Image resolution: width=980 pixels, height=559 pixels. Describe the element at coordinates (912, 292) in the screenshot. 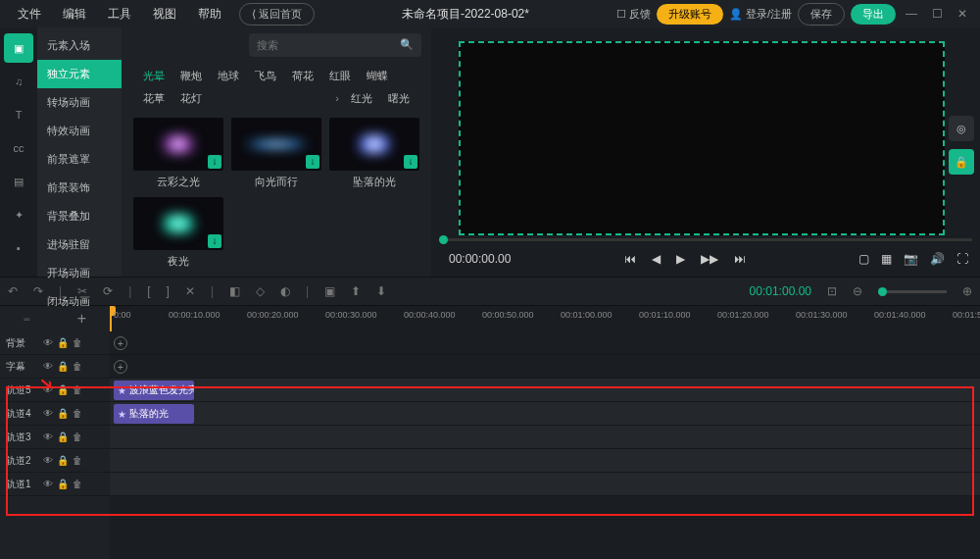

I see `zoom-slider` at that location.